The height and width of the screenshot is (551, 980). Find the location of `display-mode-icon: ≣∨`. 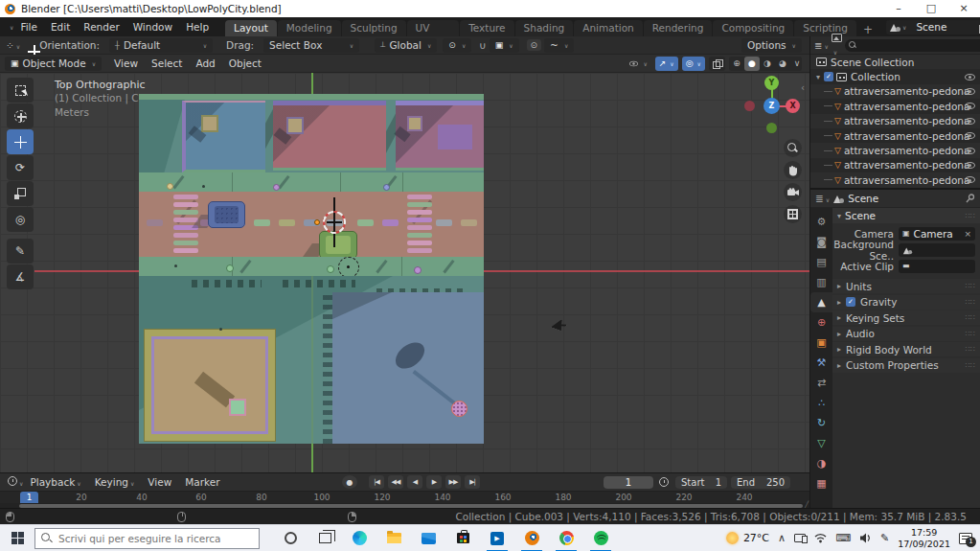

display-mode-icon: ≣∨ is located at coordinates (822, 46).